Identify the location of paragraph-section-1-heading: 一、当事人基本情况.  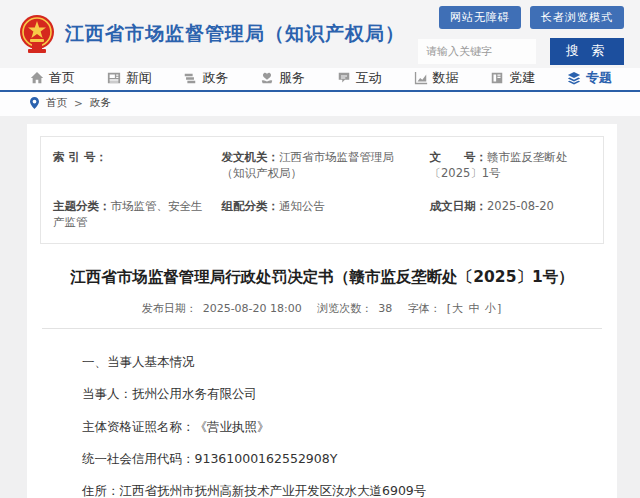
(322, 362).